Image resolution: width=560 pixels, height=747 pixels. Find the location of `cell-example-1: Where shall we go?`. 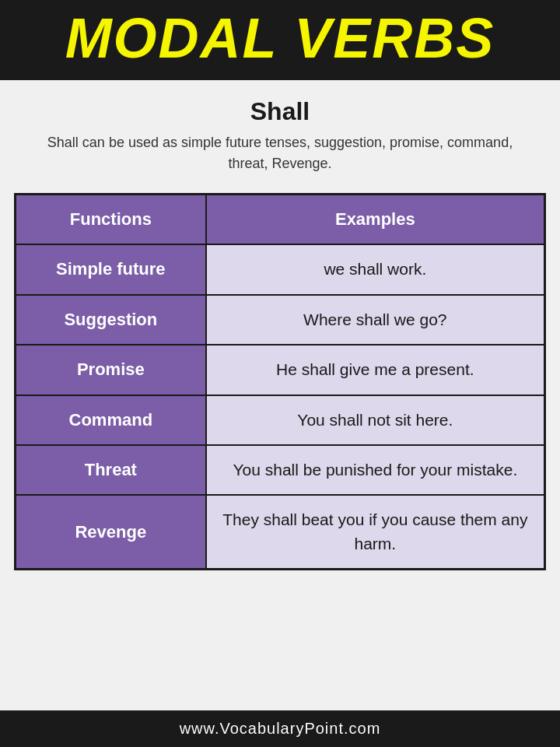

cell-example-1: Where shall we go? is located at coordinates (376, 320).